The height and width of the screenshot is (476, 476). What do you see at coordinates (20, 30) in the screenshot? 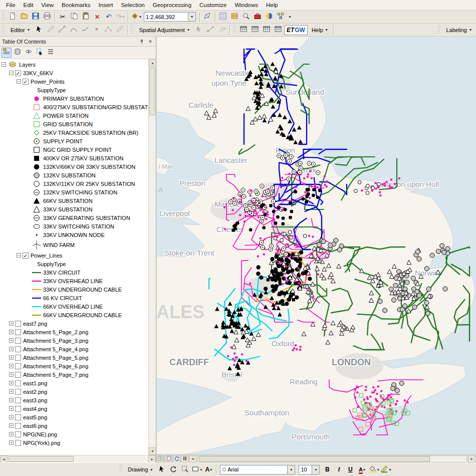
I see `editor-menu: Editor▾` at bounding box center [20, 30].